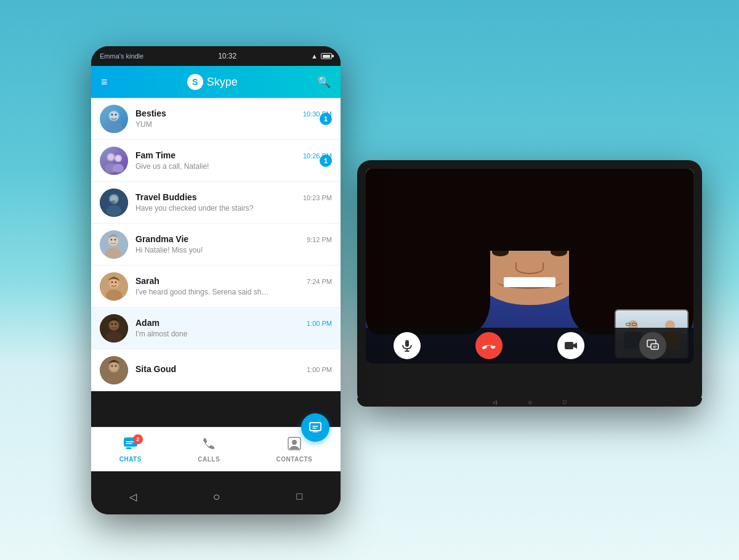 This screenshot has width=739, height=560. Describe the element at coordinates (114, 161) in the screenshot. I see `avatar-famtime` at that location.